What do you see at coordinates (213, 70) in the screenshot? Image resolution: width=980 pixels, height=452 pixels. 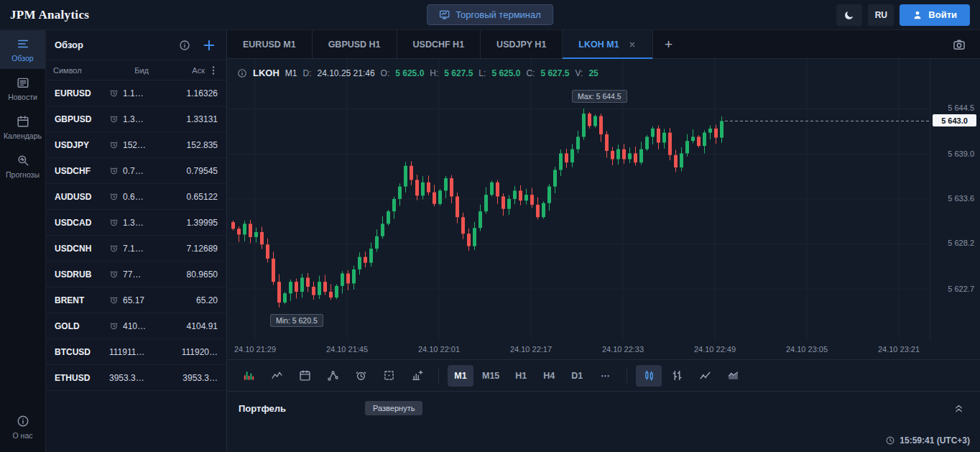 I see `watchlist-menu-button` at bounding box center [213, 70].